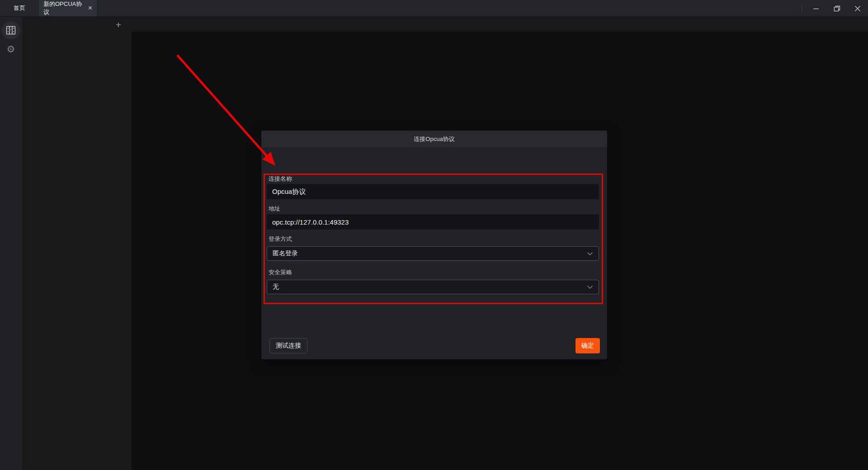 This screenshot has height=470, width=868. I want to click on login-method-value: 匿名登录, so click(285, 254).